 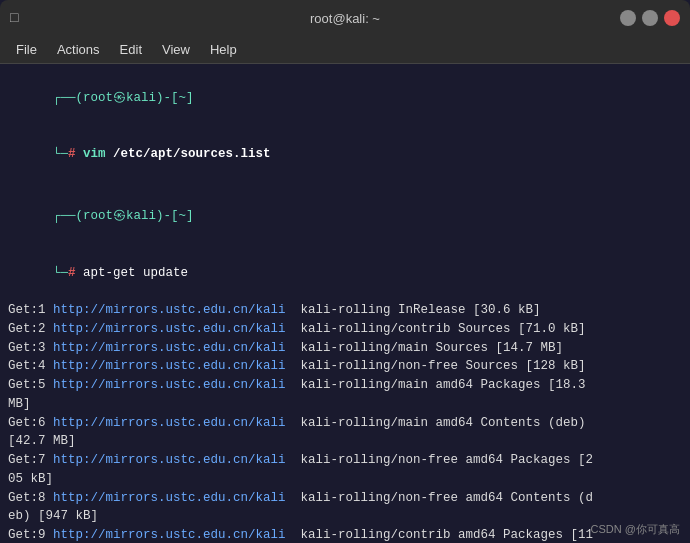 I want to click on output-line-7: Get:7 http://mirrors.ustc.edu.cn/kali ka…, so click(x=345, y=470).